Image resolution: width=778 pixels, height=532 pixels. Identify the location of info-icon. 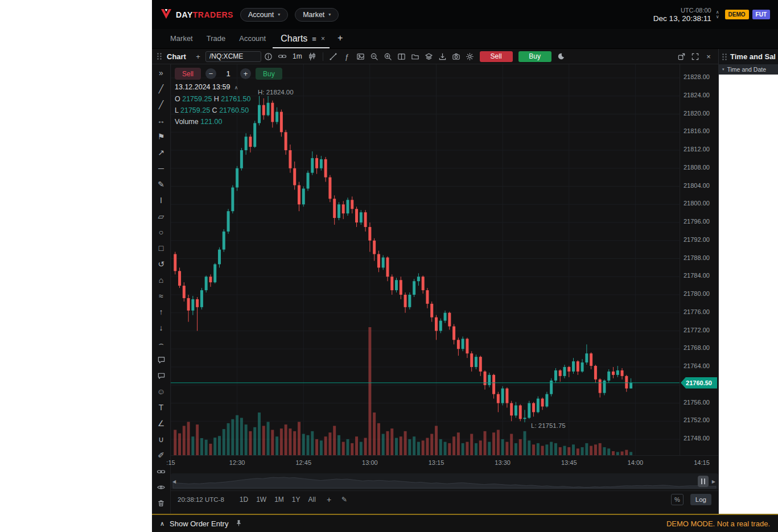
(269, 56).